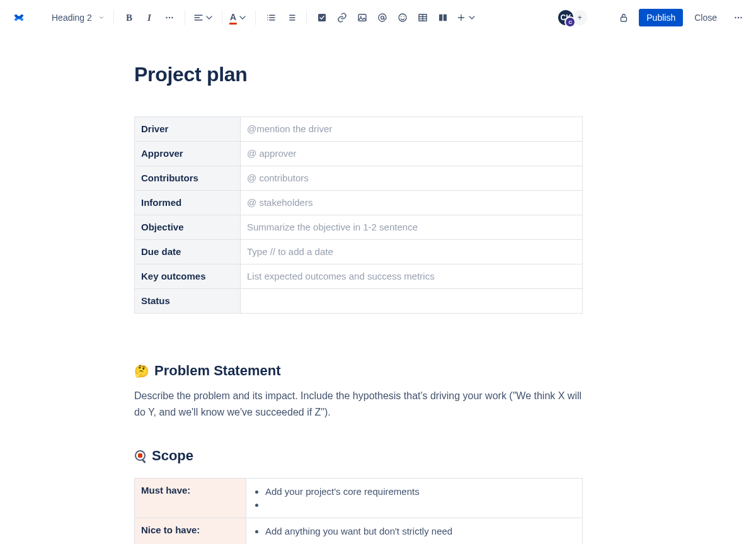 The image size is (756, 544). I want to click on mention-button, so click(382, 18).